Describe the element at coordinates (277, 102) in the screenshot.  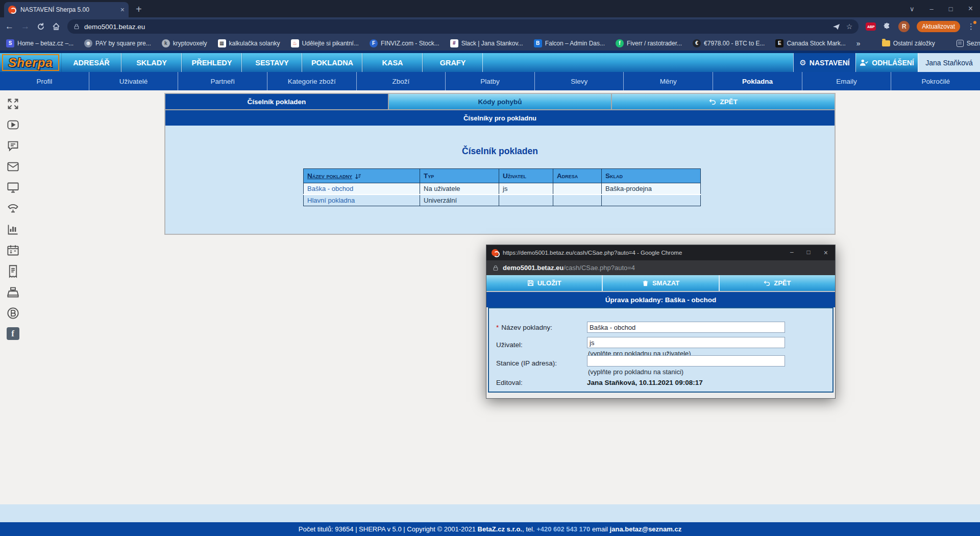
I see `tab-ciselnik-pokladen: Číselník pokladen` at that location.